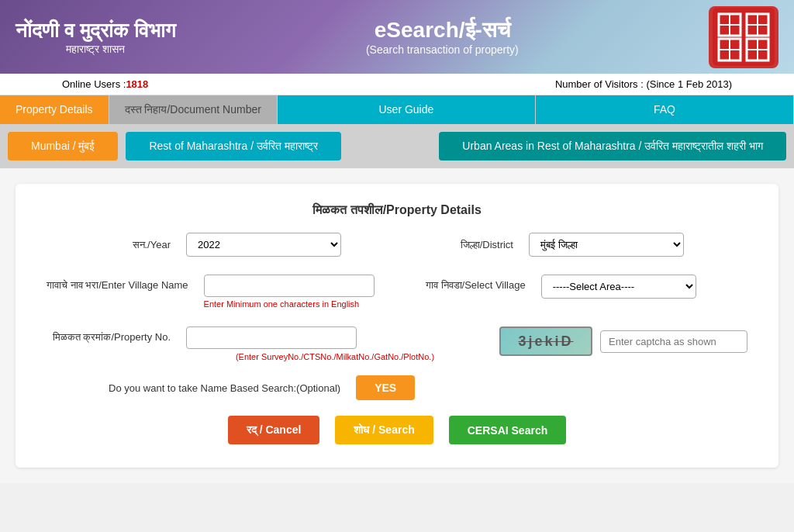 The height and width of the screenshot is (532, 794). What do you see at coordinates (507, 430) in the screenshot?
I see `cersai-button: CERSAI Search` at bounding box center [507, 430].